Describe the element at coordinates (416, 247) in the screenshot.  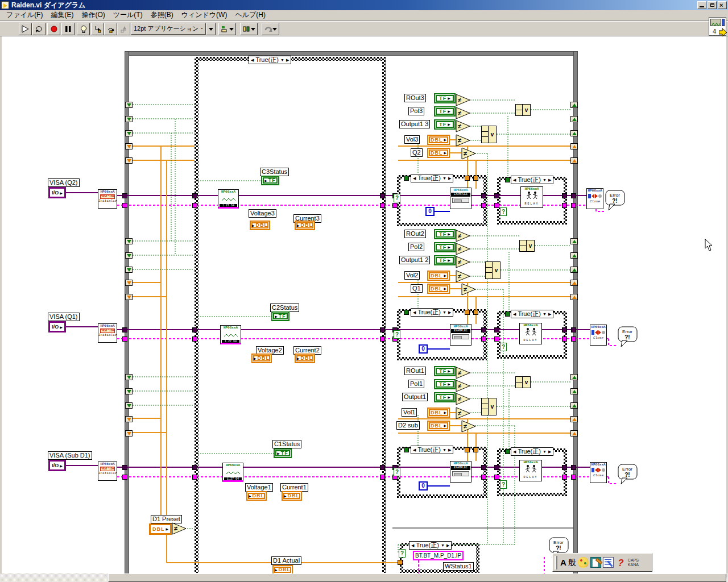
I see `pol2-label: Pol2` at that location.